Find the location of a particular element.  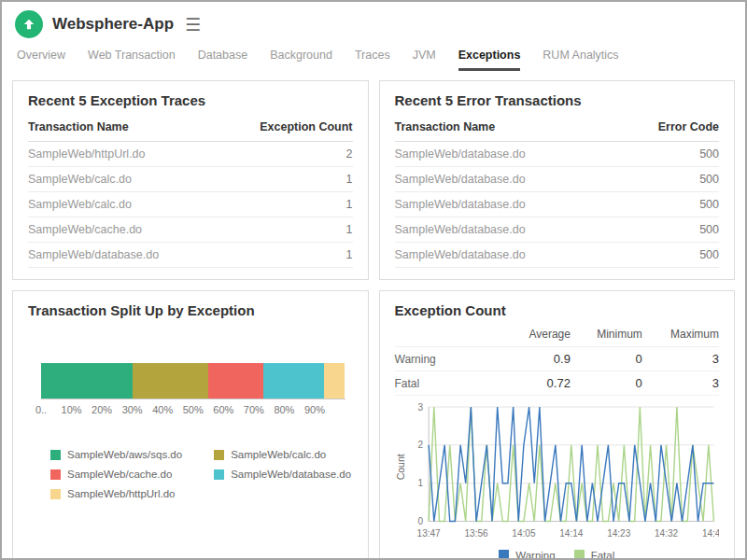

exception-count-chart: Count 012313:4713:5614:0514:1414:2314:32… is located at coordinates (557, 474).